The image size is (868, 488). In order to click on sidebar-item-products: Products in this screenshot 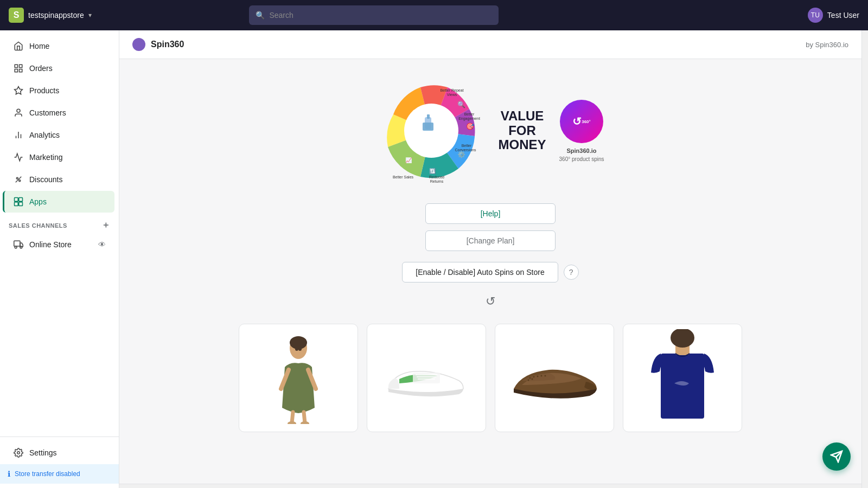, I will do `click(60, 91)`.